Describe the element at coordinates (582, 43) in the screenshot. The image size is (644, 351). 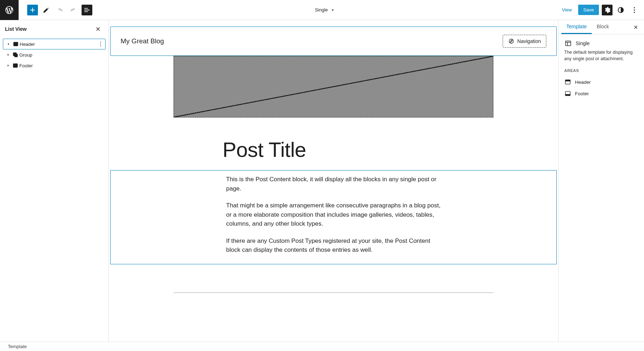
I see `template-name: Single` at that location.